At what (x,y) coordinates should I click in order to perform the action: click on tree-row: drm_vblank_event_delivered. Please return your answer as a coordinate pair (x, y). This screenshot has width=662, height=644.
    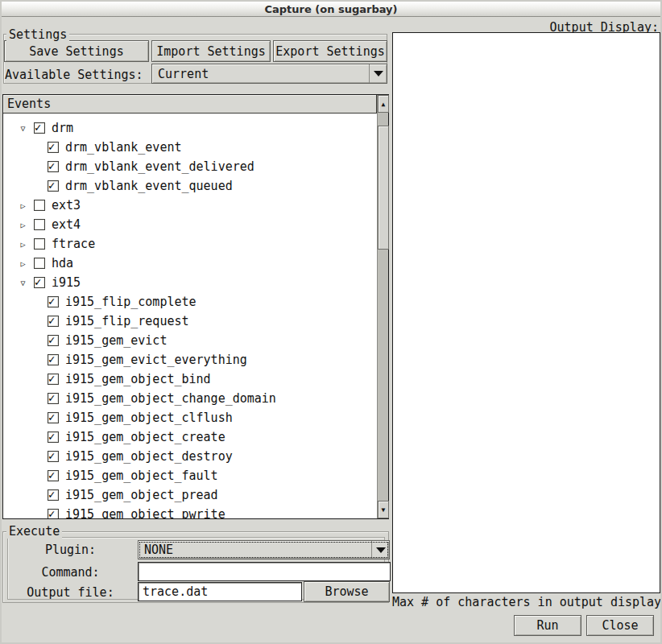
    Looking at the image, I should click on (190, 167).